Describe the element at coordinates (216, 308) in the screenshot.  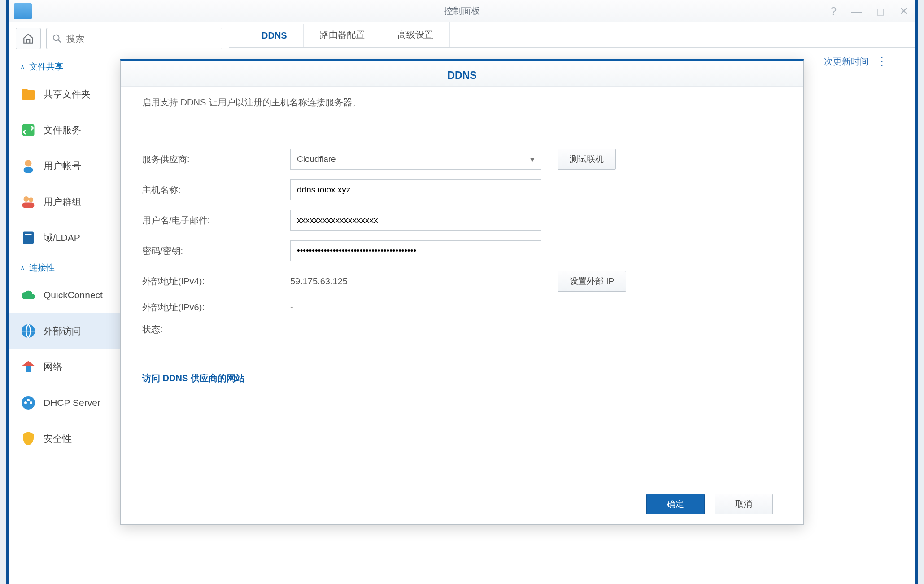
I see `ipv6-label: 外部地址(IPv6):` at that location.